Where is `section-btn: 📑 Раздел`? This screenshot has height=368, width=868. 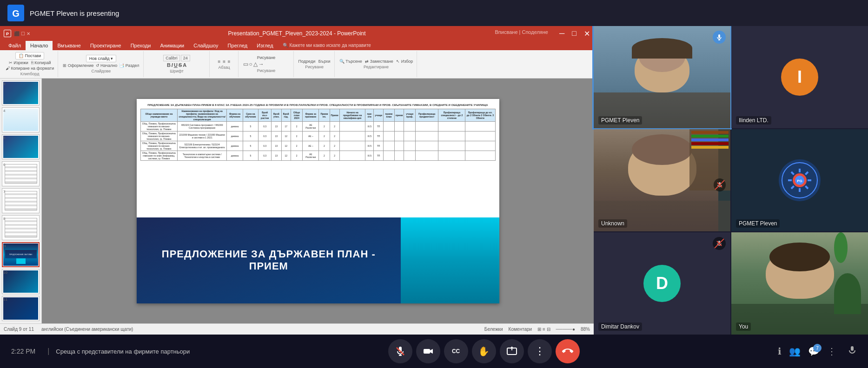 section-btn: 📑 Раздел is located at coordinates (129, 66).